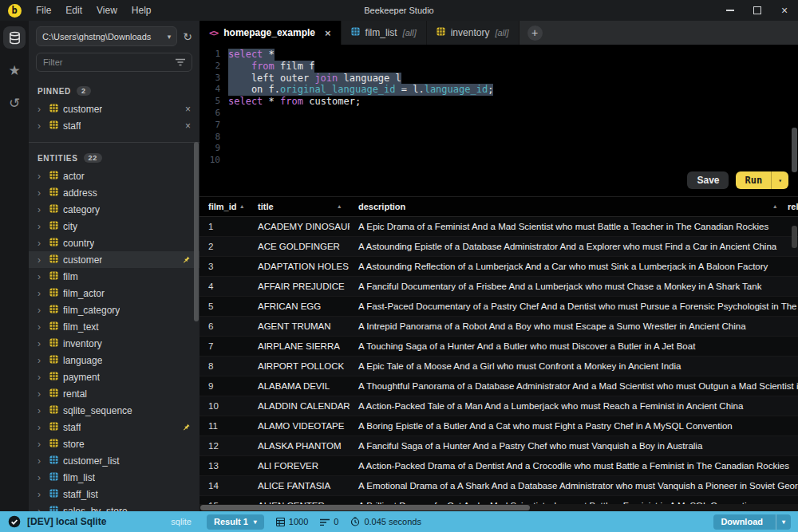 This screenshot has height=532, width=798. I want to click on entity-item-city: ›city, so click(114, 227).